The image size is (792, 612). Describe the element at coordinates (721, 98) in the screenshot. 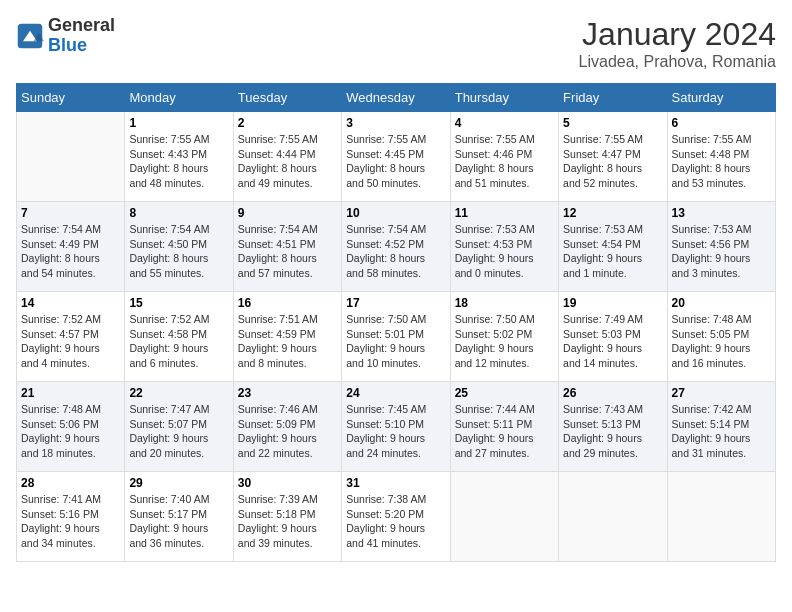

I see `weekday-header-saturday: Saturday` at that location.